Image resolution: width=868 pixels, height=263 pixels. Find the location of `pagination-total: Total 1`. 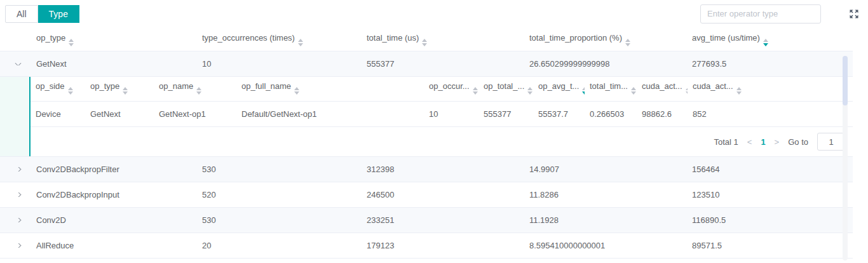

pagination-total: Total 1 is located at coordinates (726, 142).